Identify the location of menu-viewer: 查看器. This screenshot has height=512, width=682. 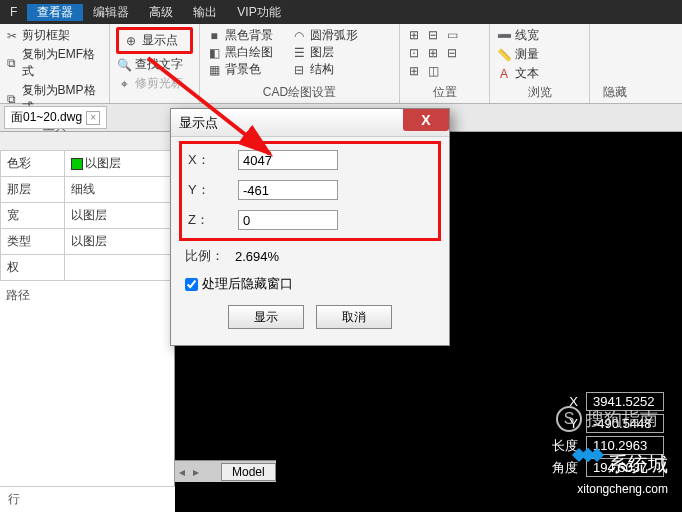
(55, 12).